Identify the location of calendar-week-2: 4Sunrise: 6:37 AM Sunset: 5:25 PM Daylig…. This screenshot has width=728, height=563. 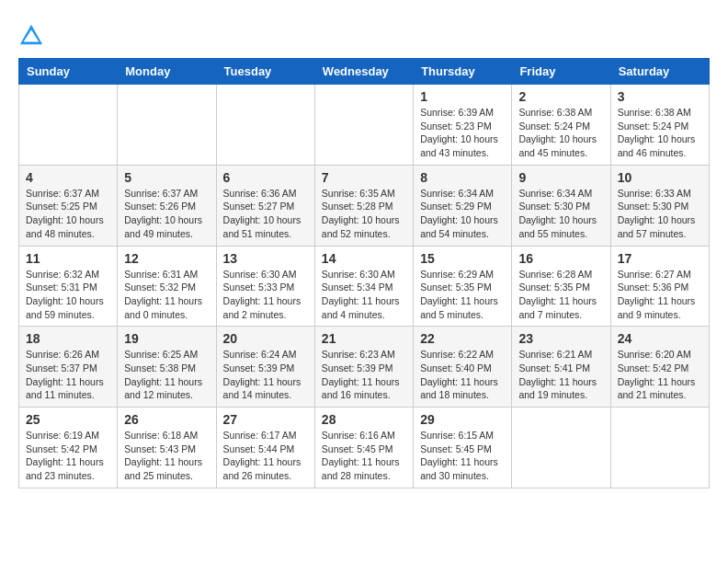
(364, 205).